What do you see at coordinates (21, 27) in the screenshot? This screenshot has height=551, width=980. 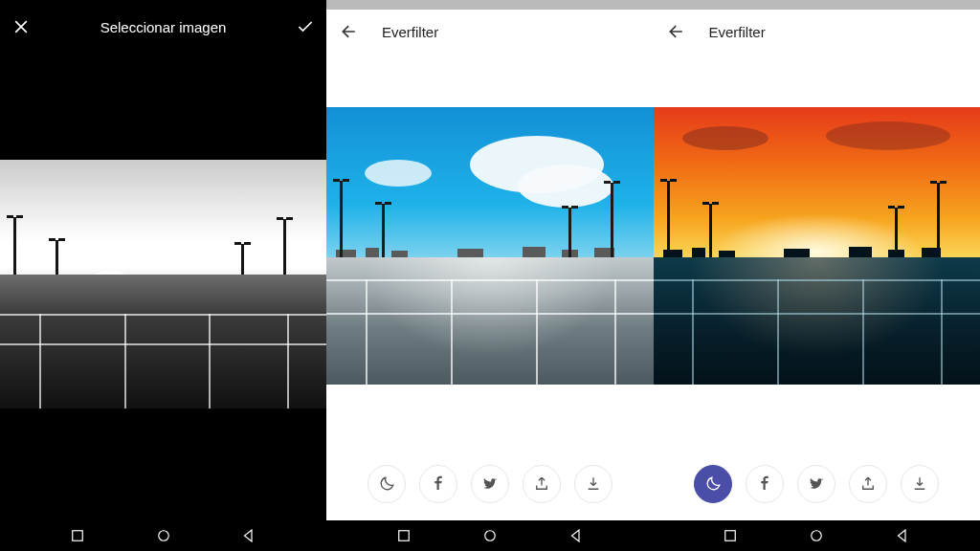 I see `close-icon` at bounding box center [21, 27].